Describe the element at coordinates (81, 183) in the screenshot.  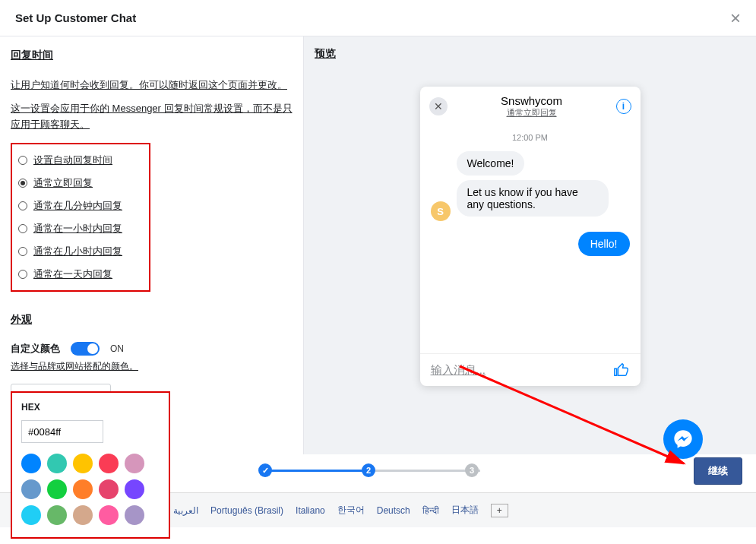
I see `reply-option-instant: 通常立即回复` at that location.